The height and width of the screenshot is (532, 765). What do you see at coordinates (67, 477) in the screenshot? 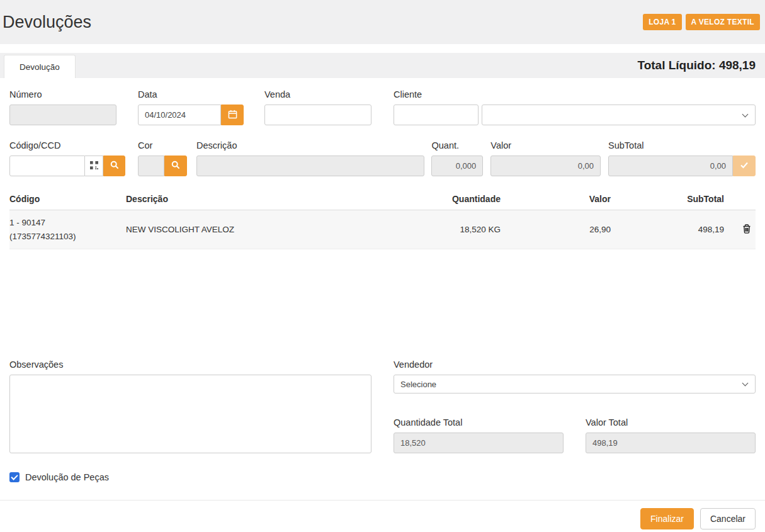
I see `devolucao-pecas-label: Devolução de Peças` at bounding box center [67, 477].